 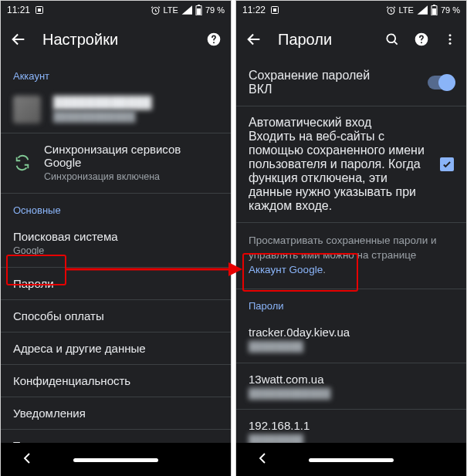 What do you see at coordinates (340, 171) in the screenshot?
I see `row-sub: Входить на веб-сайты с помощью сохраненн…` at bounding box center [340, 171].